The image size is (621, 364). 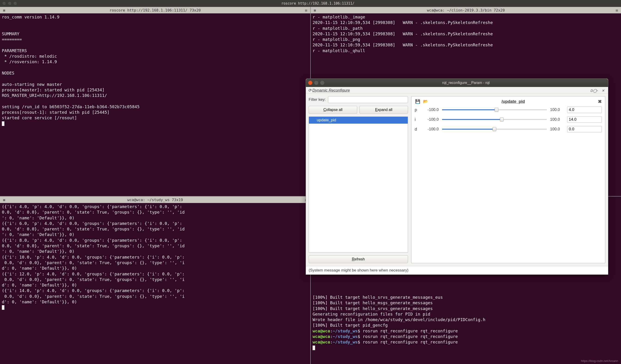 What do you see at coordinates (508, 180) in the screenshot?
I see `param-panel: 💾 📂 /update_pid ✖ p-100.0100.0i-100.0100…` at bounding box center [508, 180].